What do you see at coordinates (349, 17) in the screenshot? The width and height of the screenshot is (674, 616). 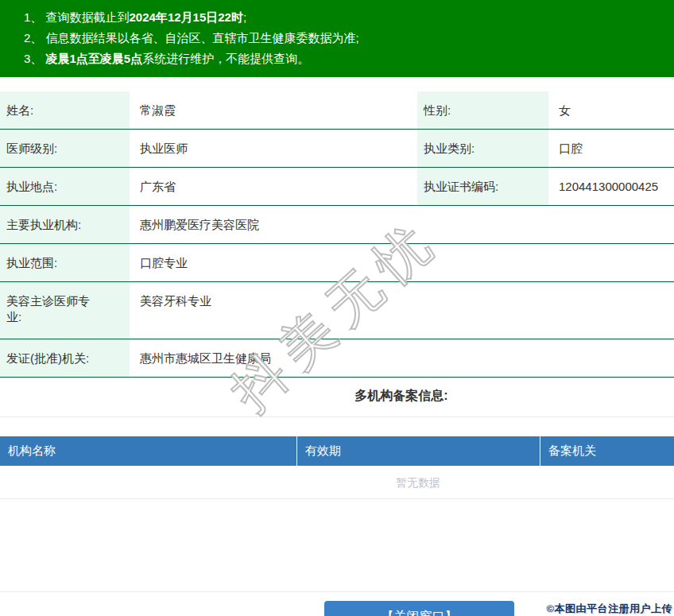 I see `notice-line: 1、 查询数据截止到2024年12月15日22时;` at bounding box center [349, 17].